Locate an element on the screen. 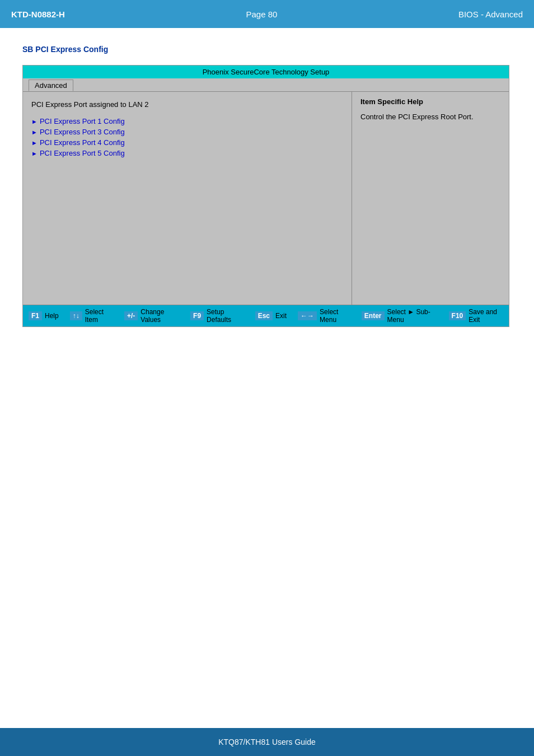 This screenshot has height=756, width=534. key-f1: F1 is located at coordinates (35, 316).